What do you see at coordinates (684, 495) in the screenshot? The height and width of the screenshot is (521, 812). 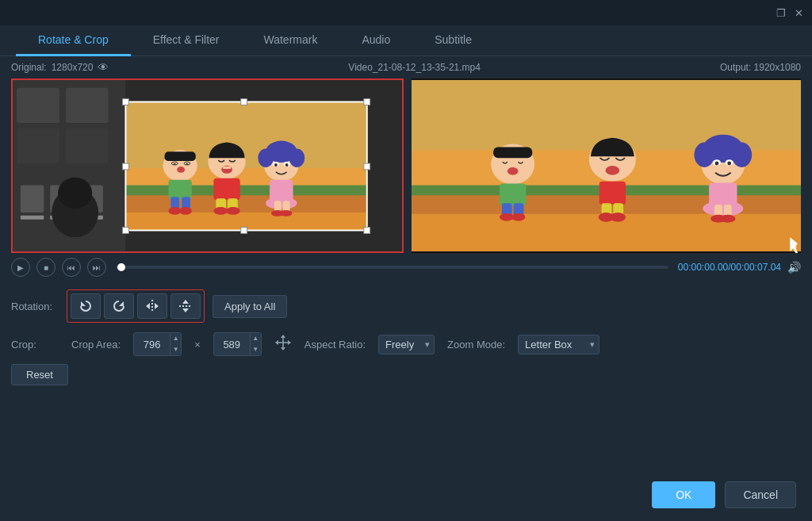 I see `ok-button: OK` at bounding box center [684, 495].